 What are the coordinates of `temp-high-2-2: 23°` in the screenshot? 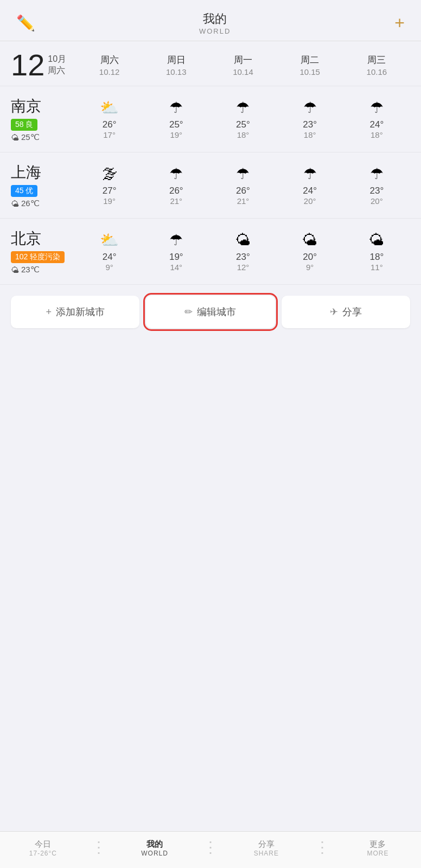 It's located at (243, 257).